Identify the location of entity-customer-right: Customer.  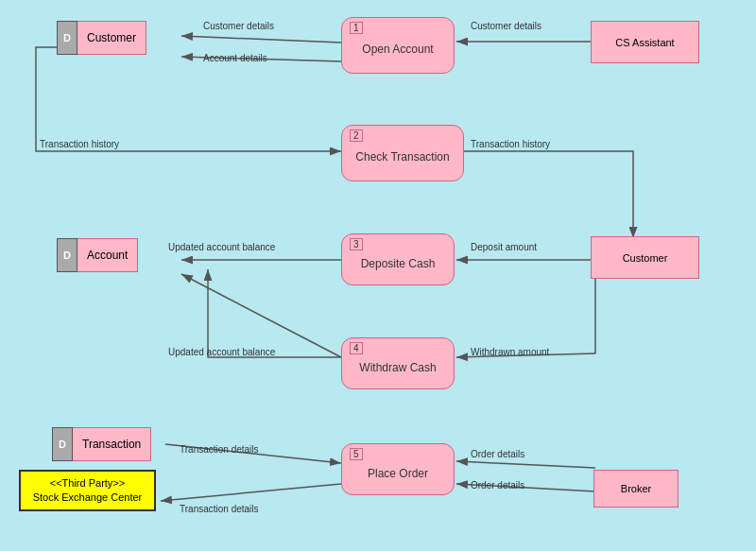
(644, 257).